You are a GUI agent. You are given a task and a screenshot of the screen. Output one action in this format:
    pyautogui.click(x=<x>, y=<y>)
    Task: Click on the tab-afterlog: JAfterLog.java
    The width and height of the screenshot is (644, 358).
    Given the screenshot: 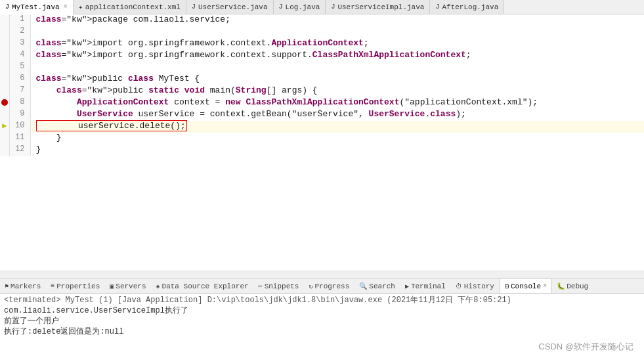 What is the action you would take?
    pyautogui.click(x=467, y=7)
    